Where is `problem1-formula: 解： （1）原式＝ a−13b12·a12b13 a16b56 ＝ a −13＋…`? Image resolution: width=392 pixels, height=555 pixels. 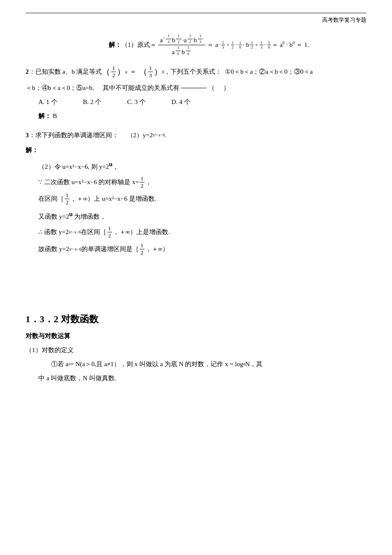
problem1-formula: 解： （1）原式＝ a−13b12·a12b13 a16b56 ＝ a −13＋… is located at coordinates (209, 45).